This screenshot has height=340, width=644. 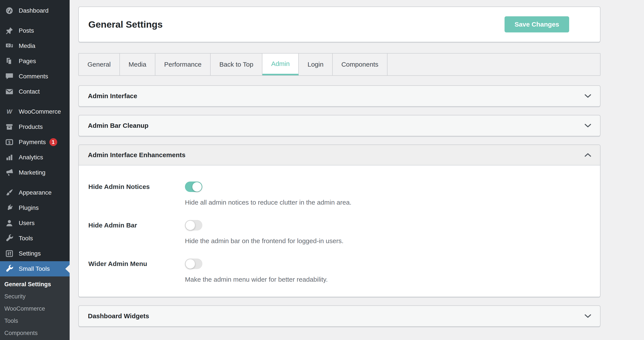 What do you see at coordinates (35, 11) in the screenshot?
I see `sidebar-item-dashboard: Dashboard` at bounding box center [35, 11].